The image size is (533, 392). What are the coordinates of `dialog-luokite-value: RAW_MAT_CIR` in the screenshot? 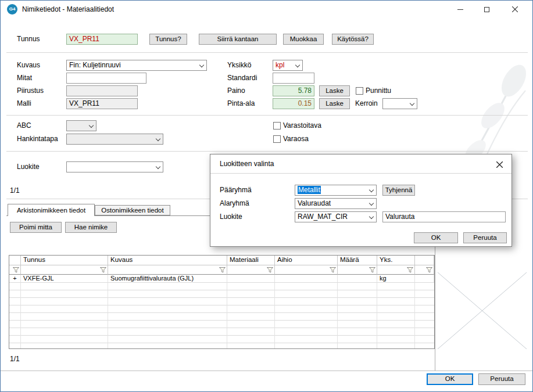 It's located at (323, 217).